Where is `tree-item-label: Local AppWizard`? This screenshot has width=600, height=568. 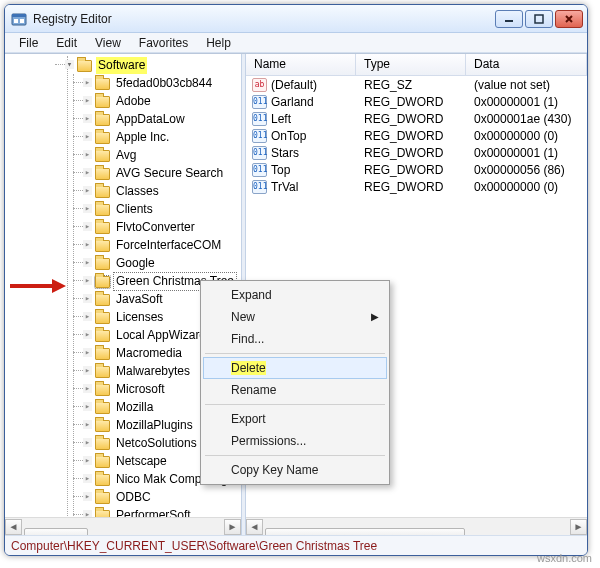 tree-item-label: Local AppWizard is located at coordinates (161, 336).